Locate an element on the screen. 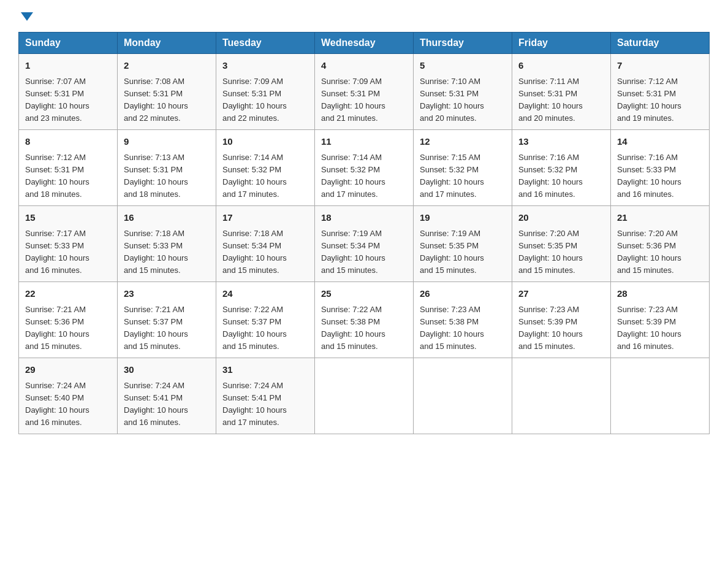  page-header is located at coordinates (364, 16).